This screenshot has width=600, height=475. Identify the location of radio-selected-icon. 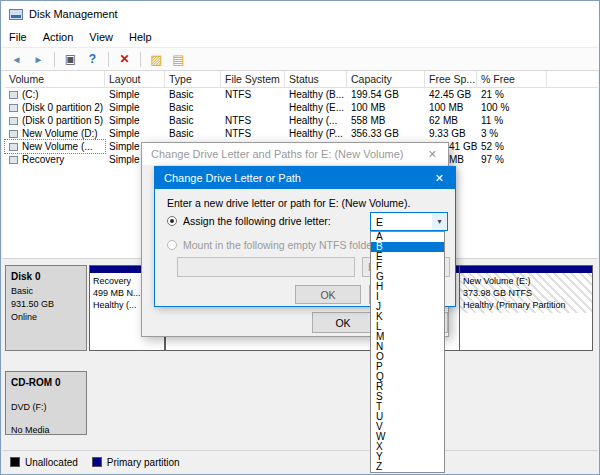
(172, 221).